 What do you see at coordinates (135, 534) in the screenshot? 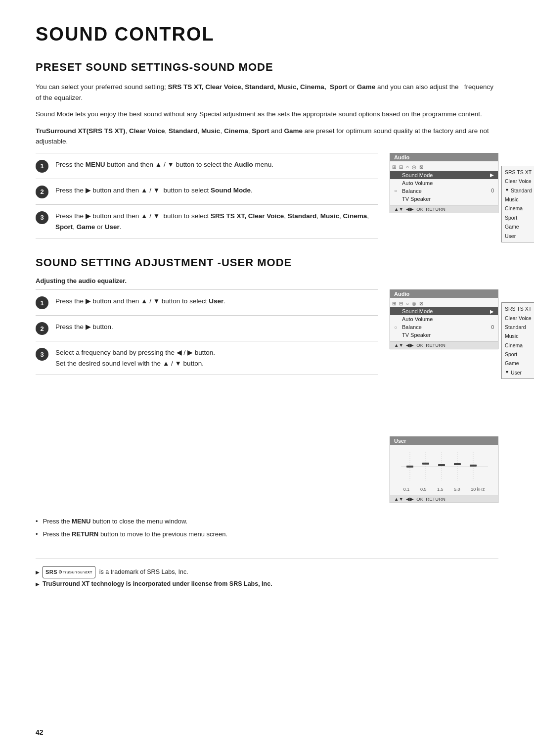
I see `note-return-text: Press the RETURN button to move to the p…` at bounding box center [135, 534].